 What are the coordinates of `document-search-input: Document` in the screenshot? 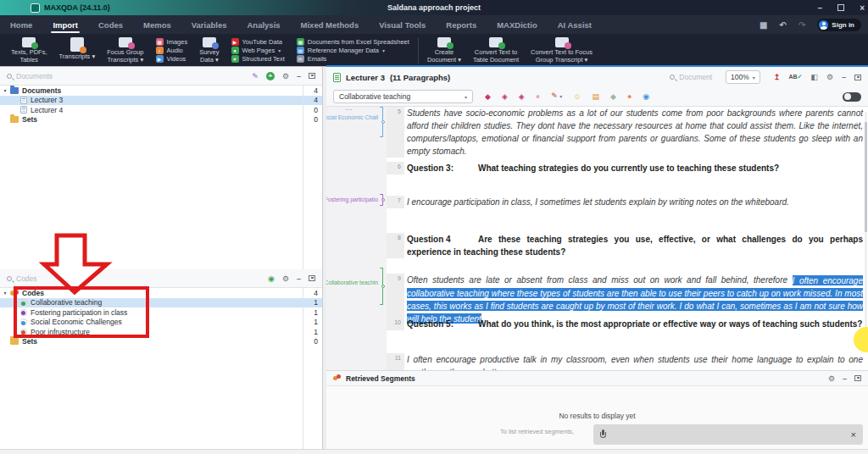 It's located at (691, 77).